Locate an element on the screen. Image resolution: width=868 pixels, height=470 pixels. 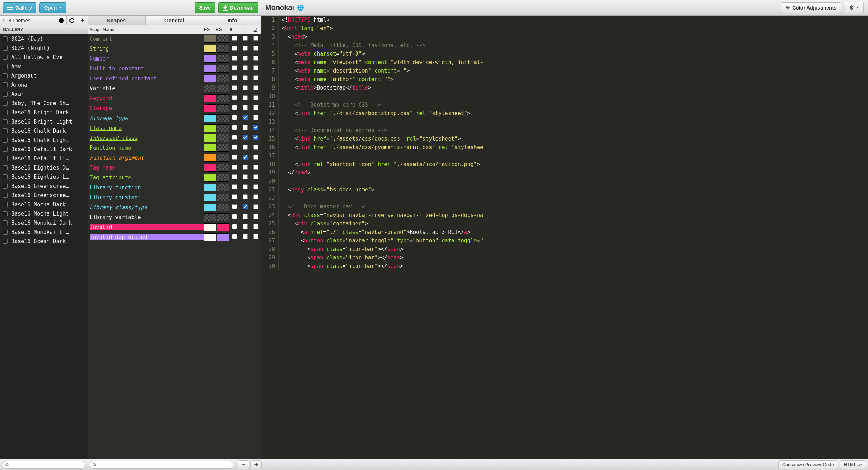
scope-row: Library constant is located at coordinates (174, 197).